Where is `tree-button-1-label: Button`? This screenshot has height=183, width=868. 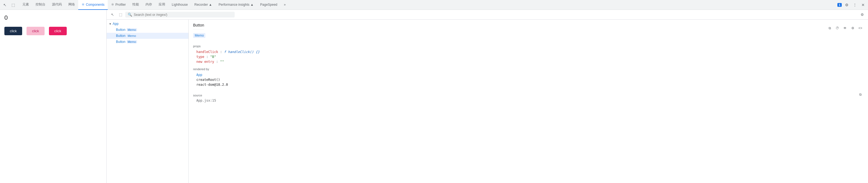
tree-button-1-label: Button is located at coordinates (121, 30).